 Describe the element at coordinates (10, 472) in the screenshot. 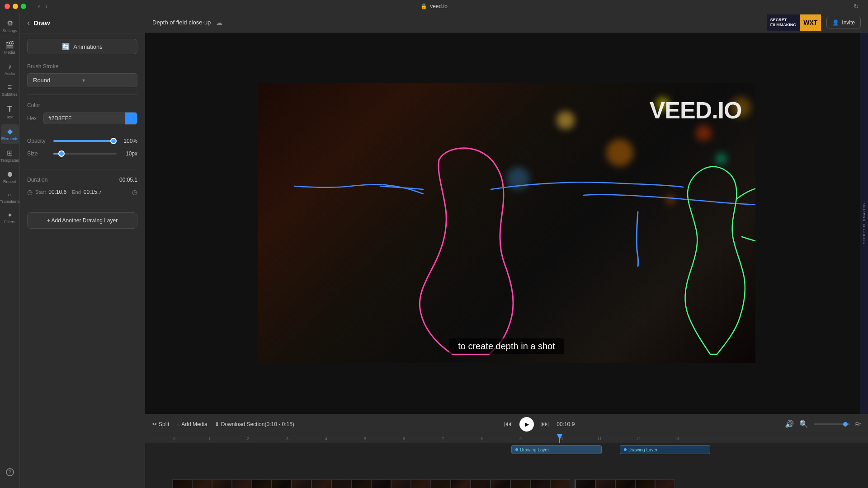

I see `sidebar-item-help: ?` at that location.